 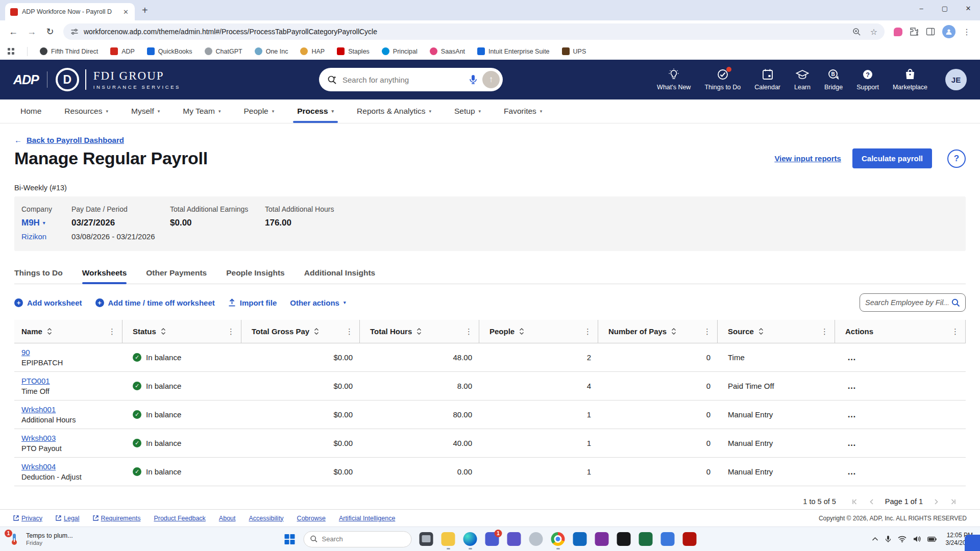 I want to click on first-page-icon, so click(x=854, y=502).